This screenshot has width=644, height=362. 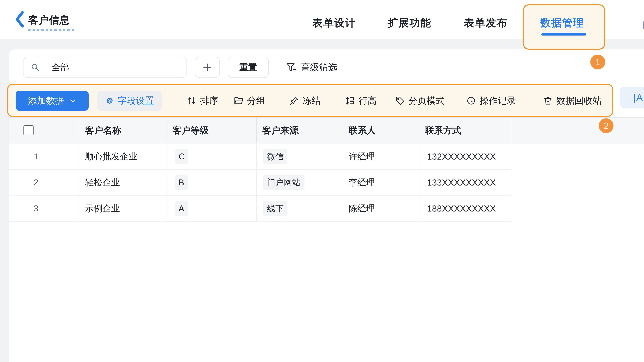 I want to click on search-icon, so click(x=35, y=67).